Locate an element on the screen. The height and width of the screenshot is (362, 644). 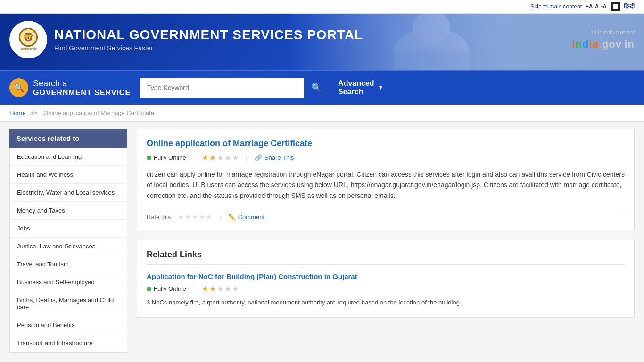
sidebar-item-births: Births, Deaths, Marriages and Child care is located at coordinates (68, 304).